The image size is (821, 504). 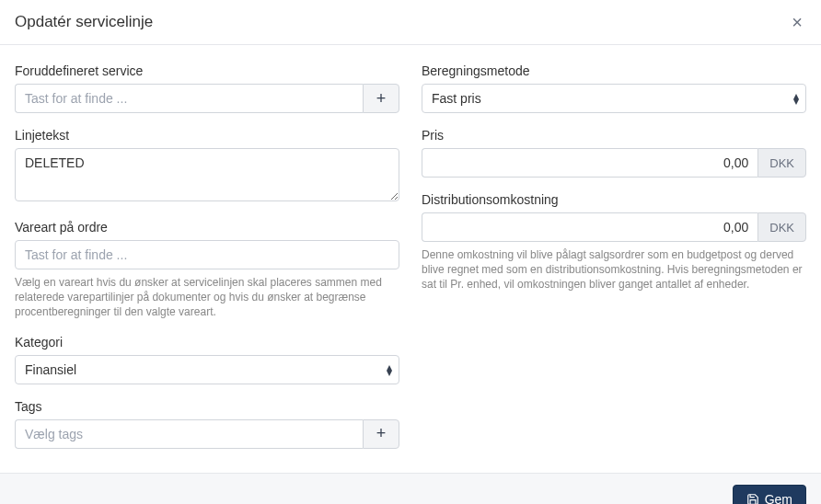 What do you see at coordinates (207, 342) in the screenshot?
I see `category-label: Kategori` at bounding box center [207, 342].